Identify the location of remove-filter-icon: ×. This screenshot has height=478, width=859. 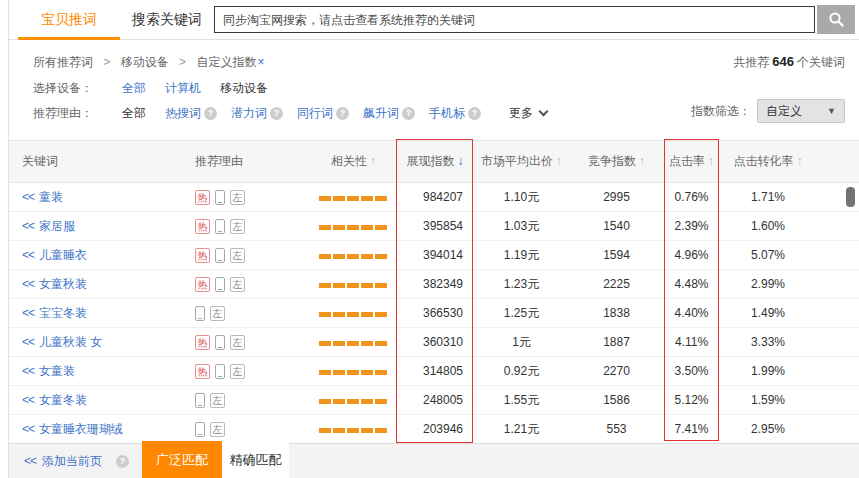
(260, 62).